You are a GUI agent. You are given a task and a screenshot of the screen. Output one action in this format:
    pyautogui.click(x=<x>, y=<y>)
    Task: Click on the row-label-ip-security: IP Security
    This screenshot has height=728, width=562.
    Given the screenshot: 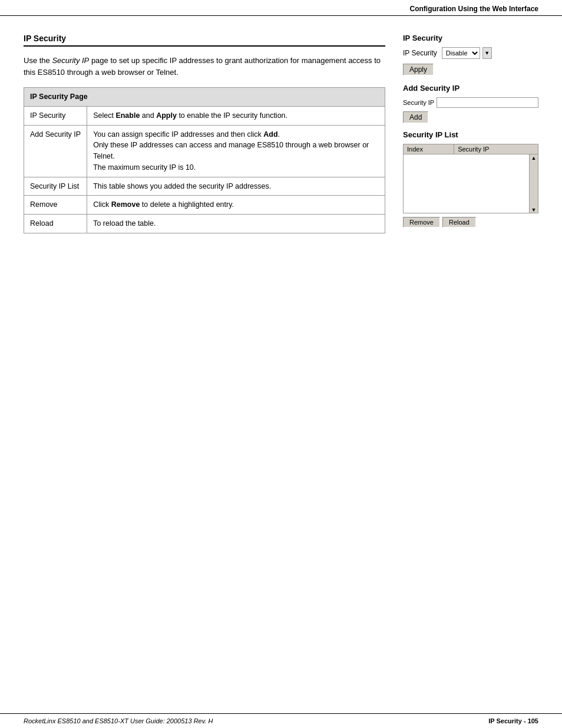 What is the action you would take?
    pyautogui.click(x=55, y=116)
    